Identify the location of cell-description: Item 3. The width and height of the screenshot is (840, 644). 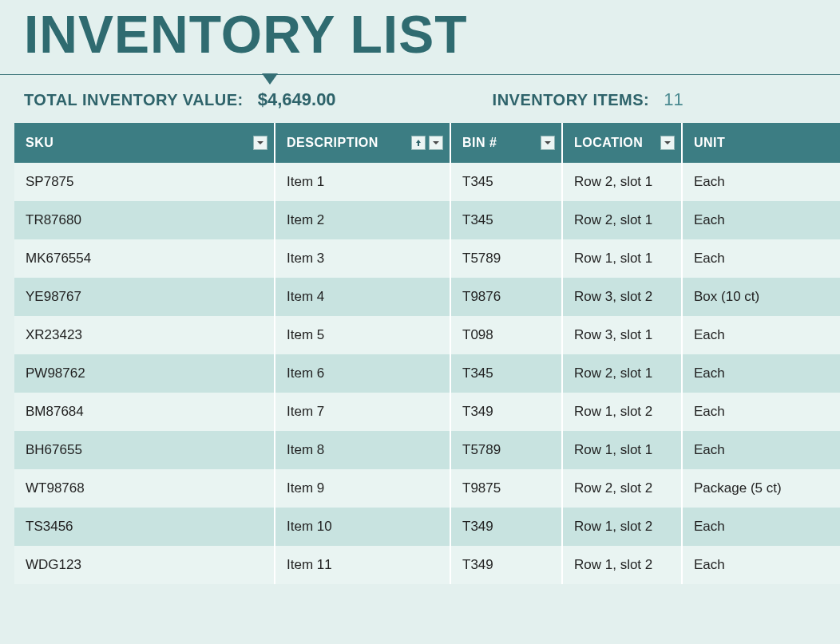
(363, 259).